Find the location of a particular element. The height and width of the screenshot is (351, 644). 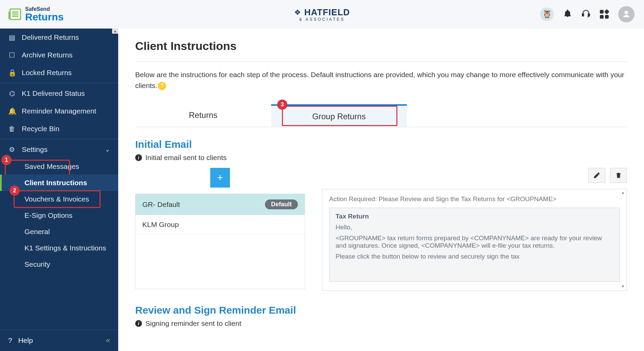

sidebar-item-label: Locked Returns is located at coordinates (47, 73).